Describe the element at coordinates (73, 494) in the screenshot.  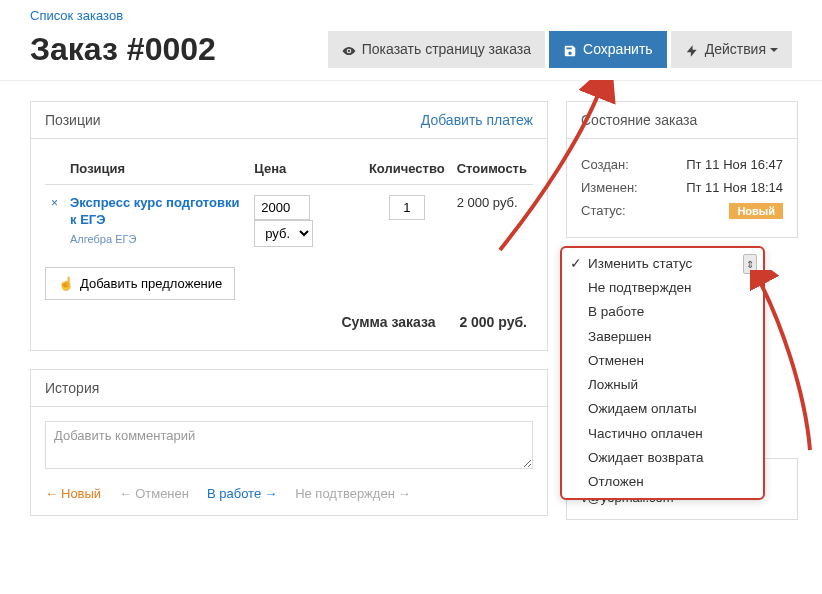
I see `status-action-new: ← Новый` at that location.